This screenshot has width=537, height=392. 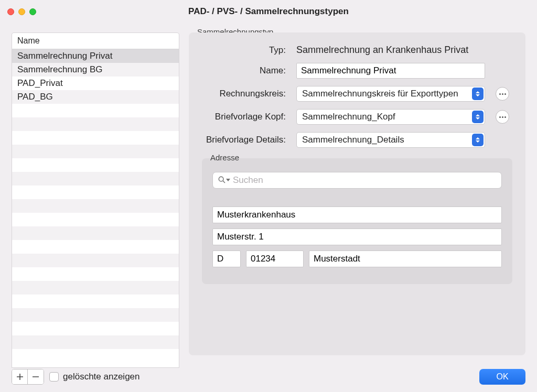 I want to click on add-button, so click(x=20, y=377).